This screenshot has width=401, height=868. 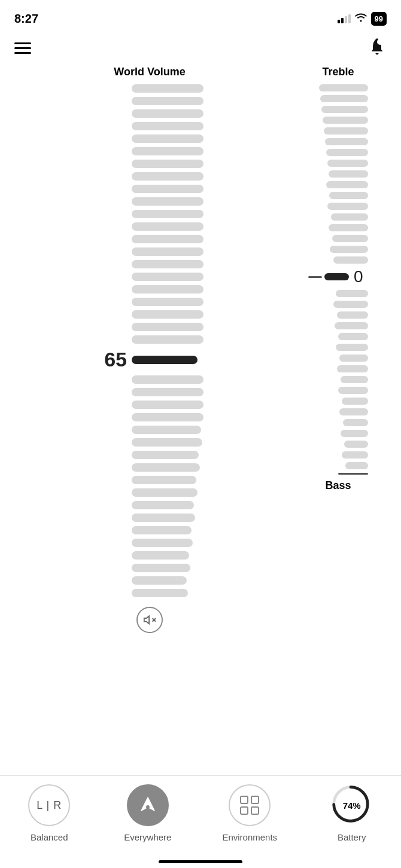 I want to click on treble-value: 0, so click(x=361, y=277).